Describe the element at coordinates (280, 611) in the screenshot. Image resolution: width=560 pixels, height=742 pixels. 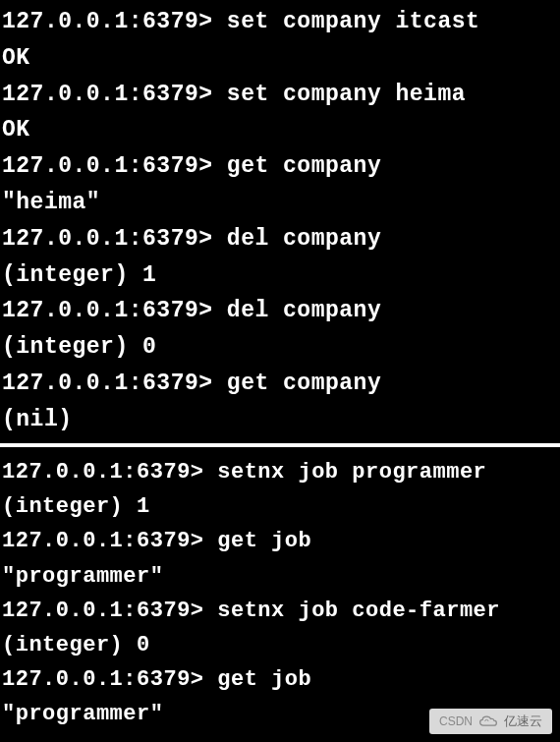
I see `terminal-line: 127.0.0.1:6379> setnx job code-farmer` at that location.